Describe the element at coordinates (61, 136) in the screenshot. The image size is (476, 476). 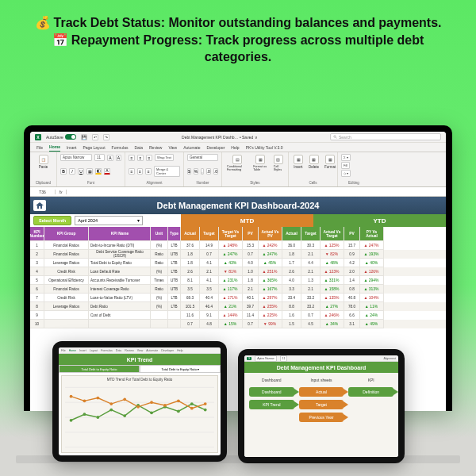
I see `autosave-toggle: AutoSave` at that location.